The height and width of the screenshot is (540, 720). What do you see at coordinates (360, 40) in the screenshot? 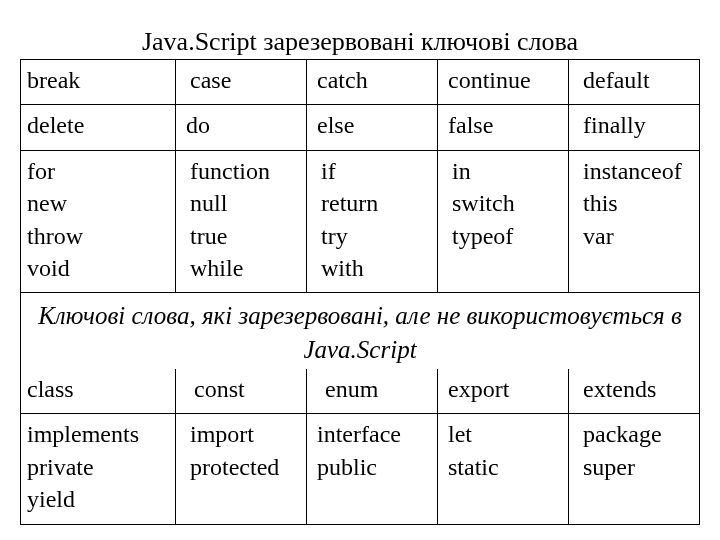
I see `section1-title: Java.Script зарезервовані ключові слова` at bounding box center [360, 40].